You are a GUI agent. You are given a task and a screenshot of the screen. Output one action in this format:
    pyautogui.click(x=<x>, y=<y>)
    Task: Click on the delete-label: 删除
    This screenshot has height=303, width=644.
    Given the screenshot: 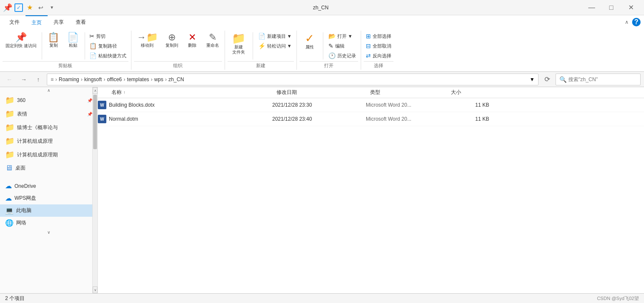 What is the action you would take?
    pyautogui.click(x=192, y=45)
    